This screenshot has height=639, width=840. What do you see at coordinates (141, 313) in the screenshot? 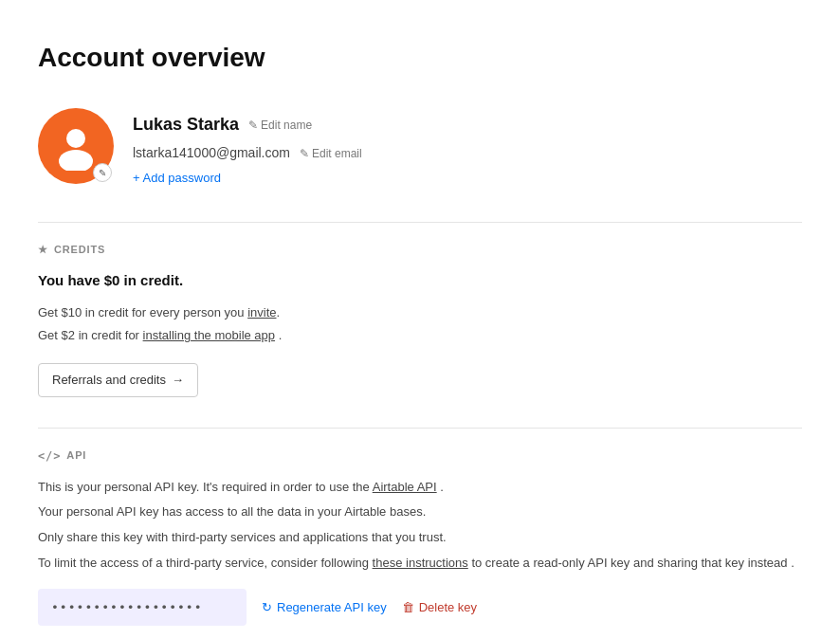
I see `invite-text-pre: Get $10 in credit for every person you` at bounding box center [141, 313].